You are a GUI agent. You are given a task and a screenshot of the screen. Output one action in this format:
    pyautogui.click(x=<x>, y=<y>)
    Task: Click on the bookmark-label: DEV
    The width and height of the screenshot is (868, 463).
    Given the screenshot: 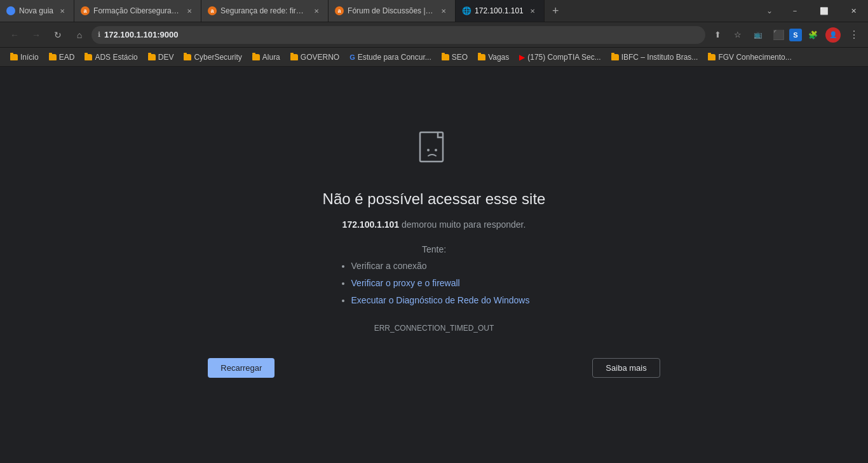 What is the action you would take?
    pyautogui.click(x=166, y=57)
    